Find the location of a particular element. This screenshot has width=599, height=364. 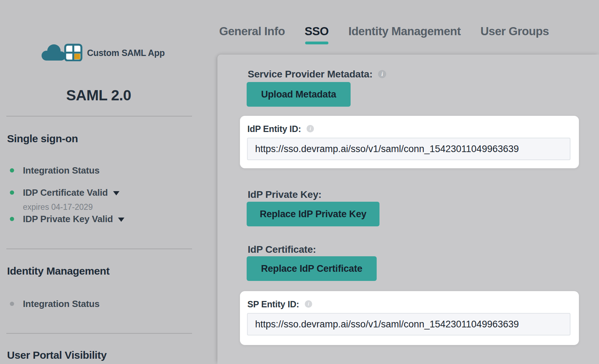

service-provider-metadata-label: Service Provider Metadata: is located at coordinates (310, 74).